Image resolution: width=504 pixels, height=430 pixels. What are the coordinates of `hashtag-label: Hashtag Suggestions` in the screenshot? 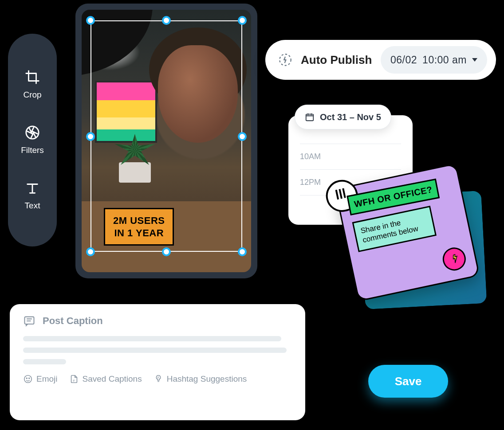 It's located at (207, 379).